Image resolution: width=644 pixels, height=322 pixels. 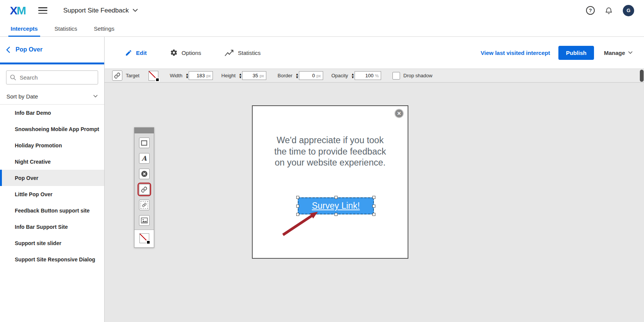 What do you see at coordinates (52, 129) in the screenshot?
I see `list-item: Snowshoeing Mobile App Prompt` at bounding box center [52, 129].